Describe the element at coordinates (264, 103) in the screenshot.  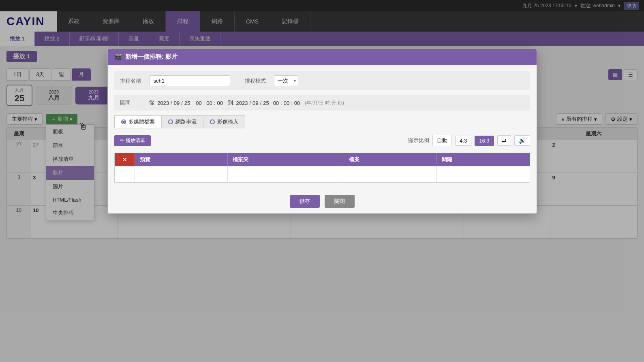
I see `to-field: 到: 2023 / 09 / 25 00 : 00 : 00` at that location.